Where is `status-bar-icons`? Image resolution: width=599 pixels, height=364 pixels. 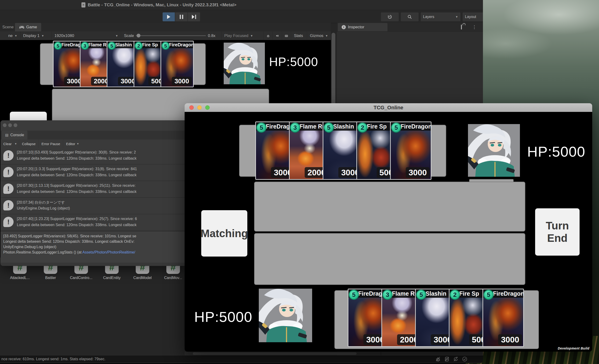
status-bar-icons is located at coordinates (451, 359).